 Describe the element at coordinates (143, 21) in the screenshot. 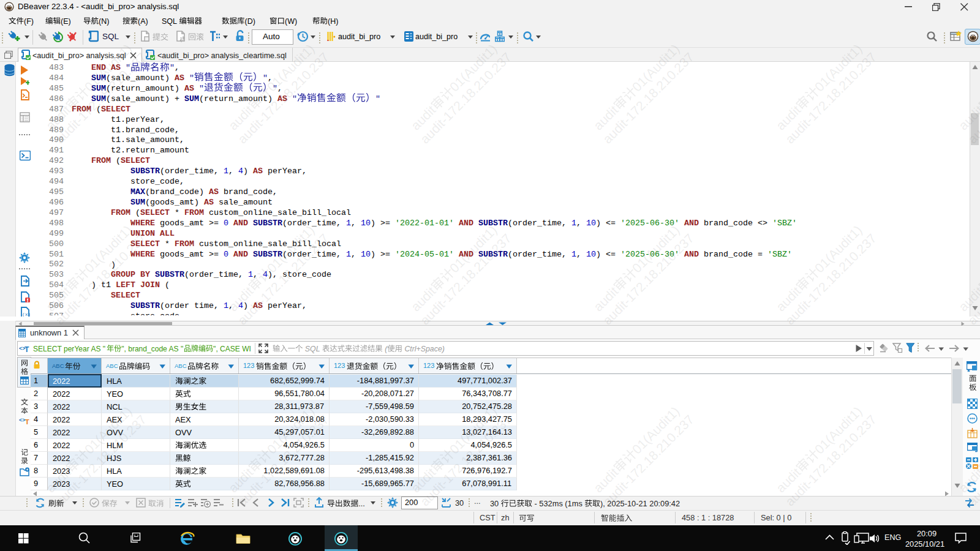

I see `svg-text: (A)` at that location.